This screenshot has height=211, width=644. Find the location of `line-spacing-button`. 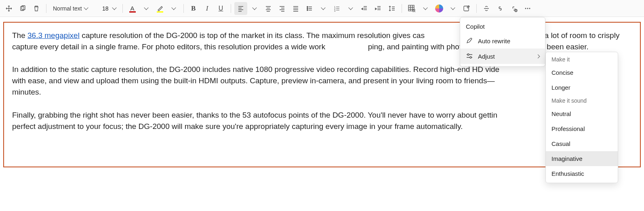

line-spacing-button is located at coordinates (392, 8).